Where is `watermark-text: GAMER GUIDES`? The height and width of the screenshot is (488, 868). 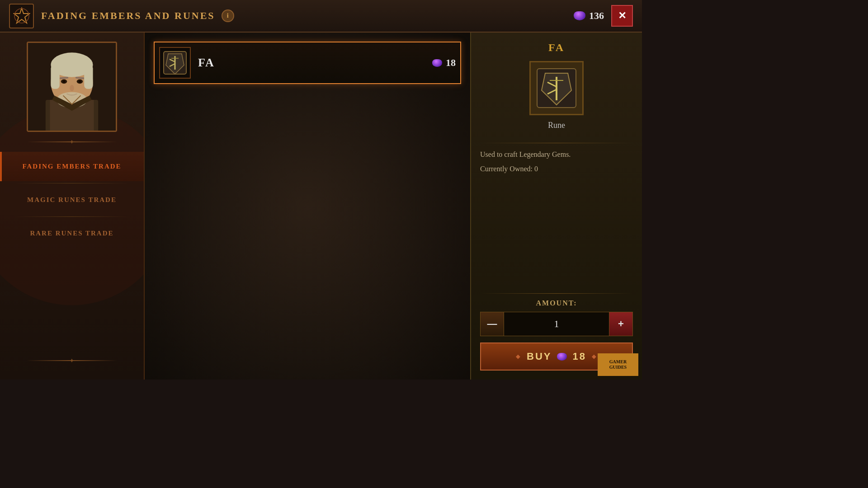
watermark-text: GAMER GUIDES is located at coordinates (618, 365).